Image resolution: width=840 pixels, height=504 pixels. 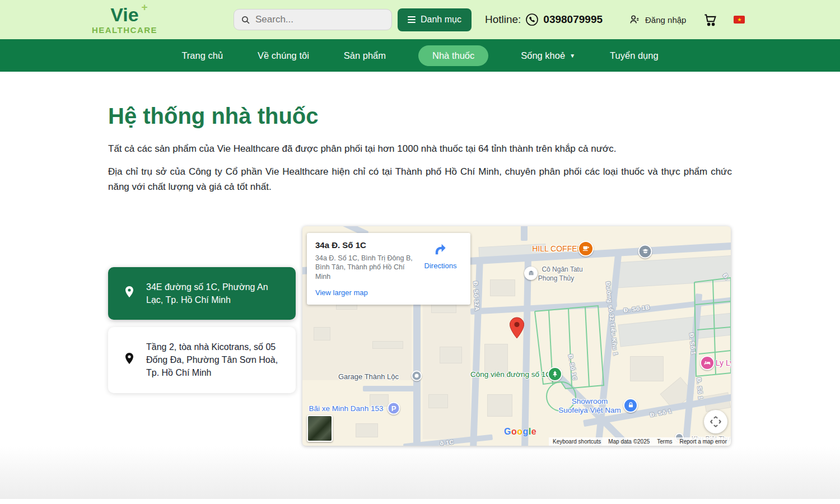 What do you see at coordinates (716, 422) in the screenshot?
I see `fullscreen-button` at bounding box center [716, 422].